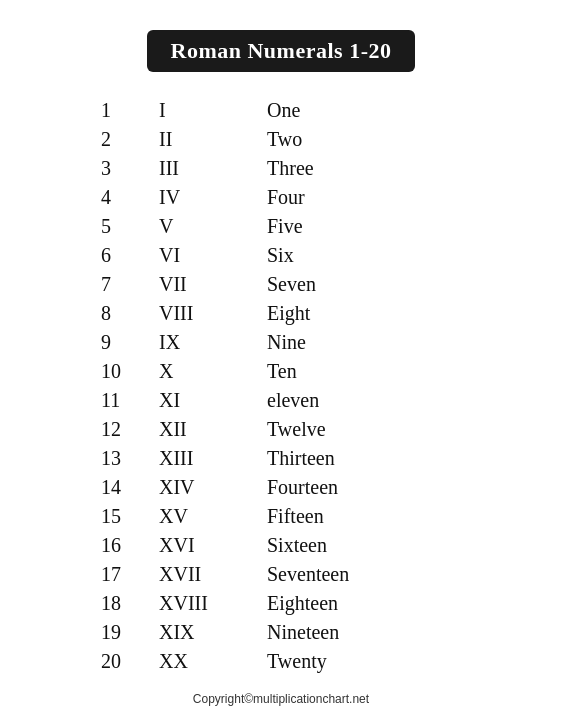 Image resolution: width=562 pixels, height=727 pixels. What do you see at coordinates (85, 546) in the screenshot?
I see `number-cell: 16` at bounding box center [85, 546].